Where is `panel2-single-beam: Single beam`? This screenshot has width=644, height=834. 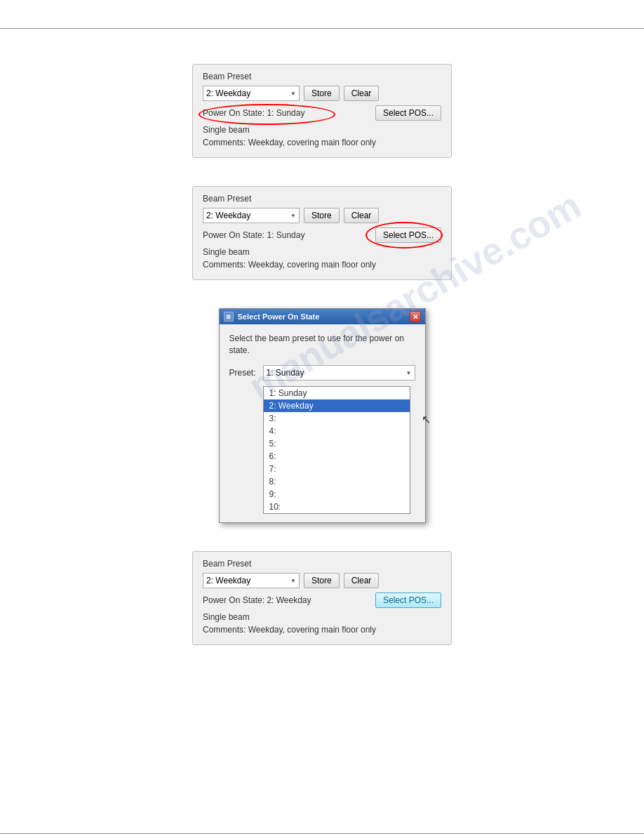
panel2-single-beam: Single beam is located at coordinates (322, 252).